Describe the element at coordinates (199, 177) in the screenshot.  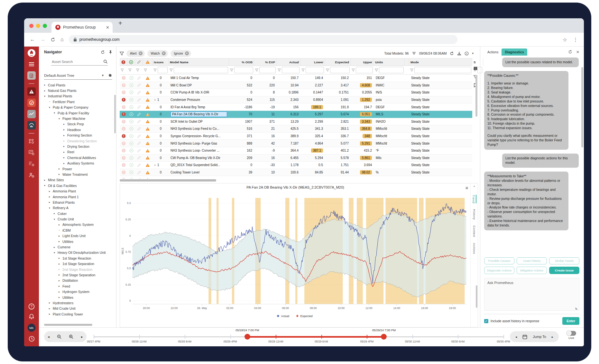
I see `row-model-name` at that location.